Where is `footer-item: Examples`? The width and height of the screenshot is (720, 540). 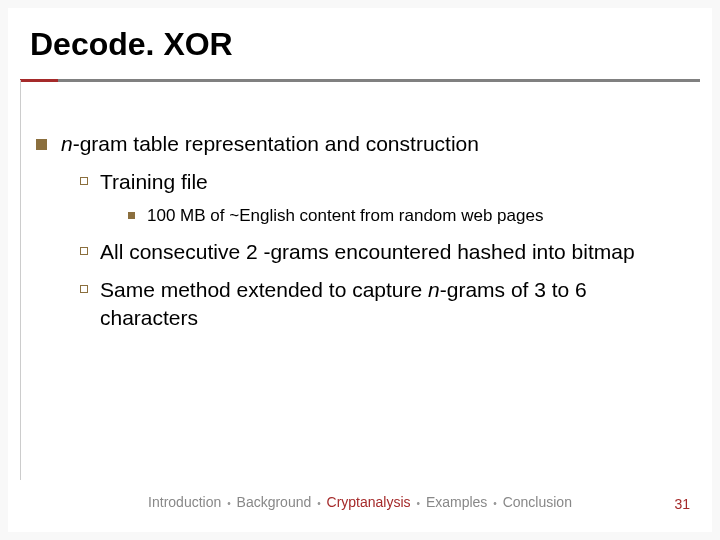
footer-item: Examples is located at coordinates (456, 502).